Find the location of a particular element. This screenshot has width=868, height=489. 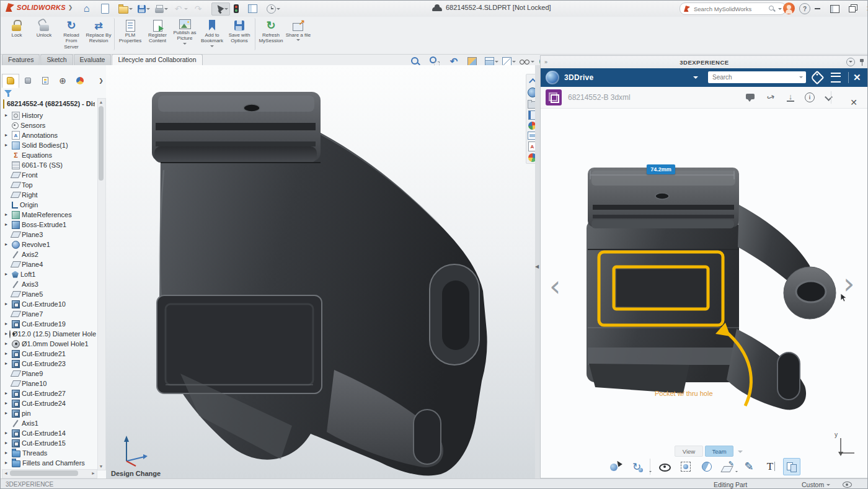

tree-item: Plane10 is located at coordinates (49, 384).